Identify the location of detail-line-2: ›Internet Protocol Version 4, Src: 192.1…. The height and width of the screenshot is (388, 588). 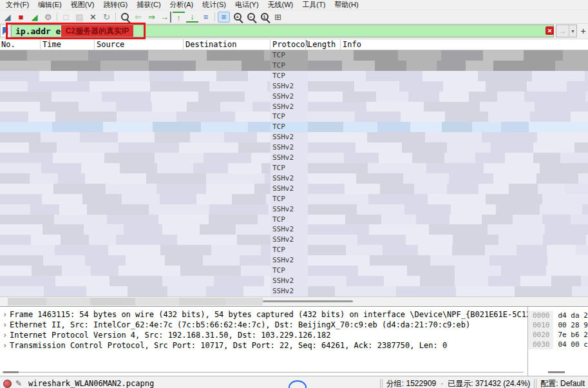
(264, 335).